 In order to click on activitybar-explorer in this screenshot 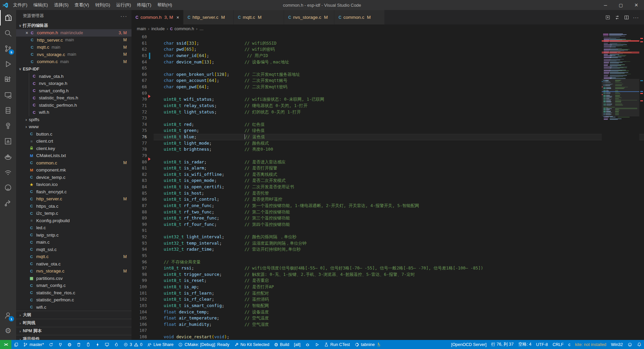, I will do `click(8, 18)`.